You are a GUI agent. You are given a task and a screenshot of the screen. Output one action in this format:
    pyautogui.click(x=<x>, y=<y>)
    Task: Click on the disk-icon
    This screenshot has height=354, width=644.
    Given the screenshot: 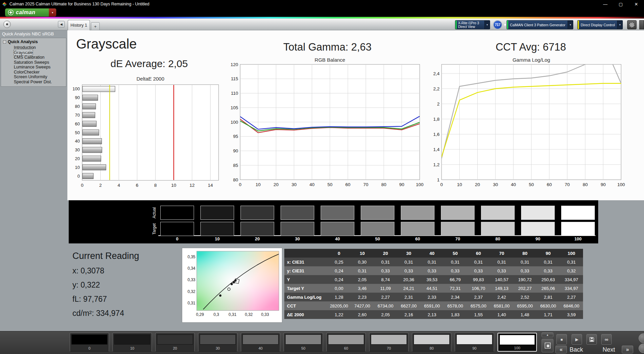 What is the action you would take?
    pyautogui.click(x=592, y=340)
    